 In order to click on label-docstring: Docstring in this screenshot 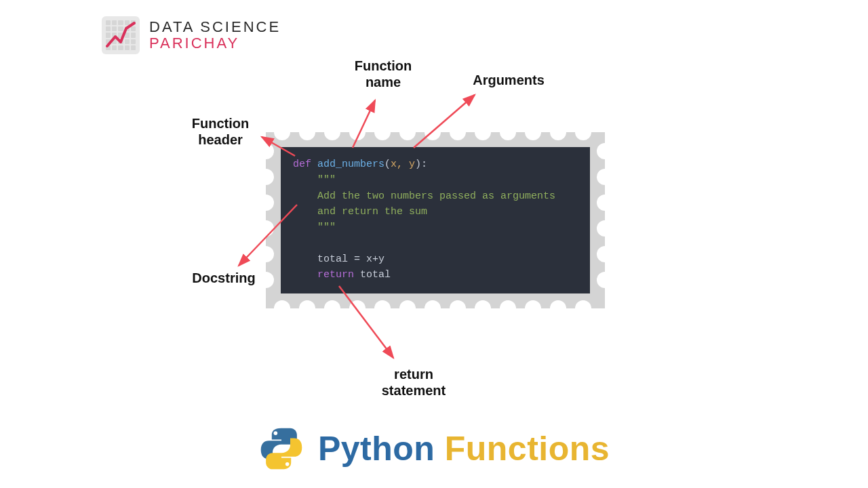, I will do `click(224, 278)`.